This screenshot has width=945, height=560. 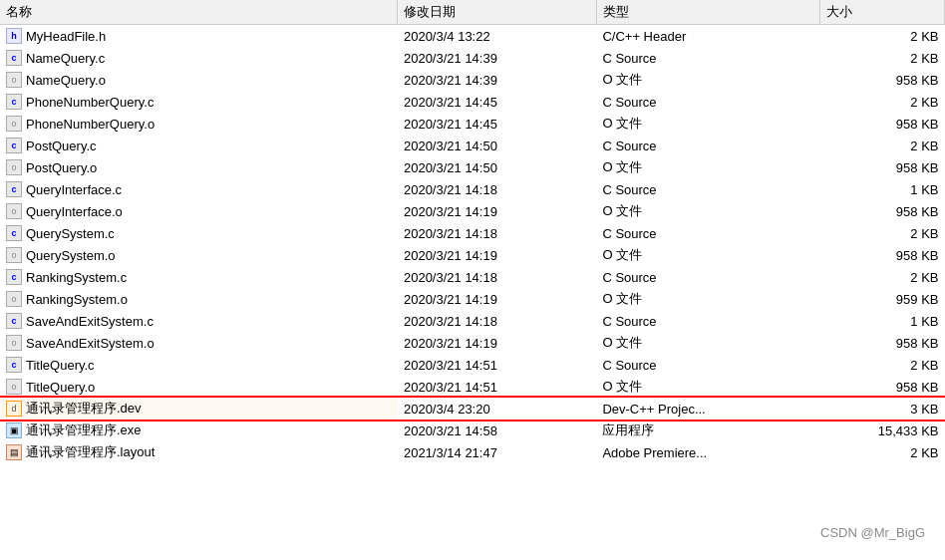 What do you see at coordinates (472, 124) in the screenshot?
I see `table-row: oPhoneNumberQuery.o2020/3/21 14:45O 文件95…` at bounding box center [472, 124].